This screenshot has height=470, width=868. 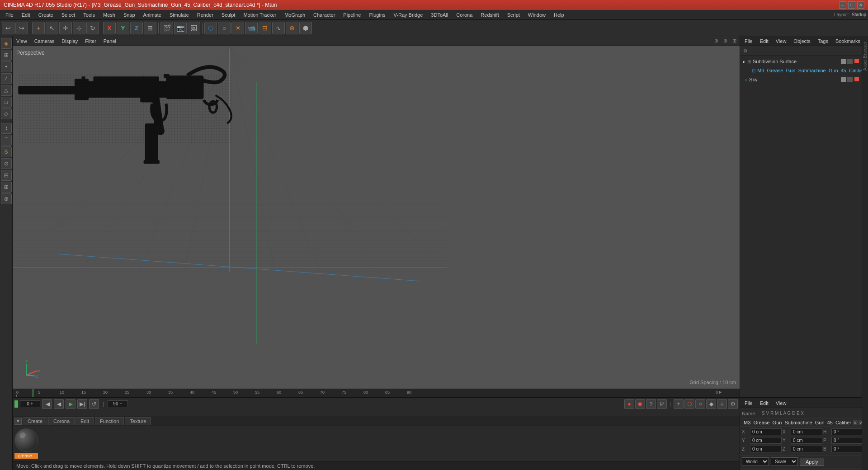 What do you see at coordinates (781, 403) in the screenshot?
I see `attr-menu-view: View` at bounding box center [781, 403].